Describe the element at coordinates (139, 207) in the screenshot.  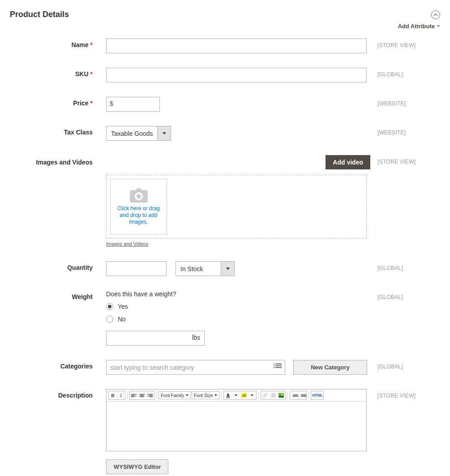
I see `upload-tile: Click here or drag and drop to add image…` at that location.